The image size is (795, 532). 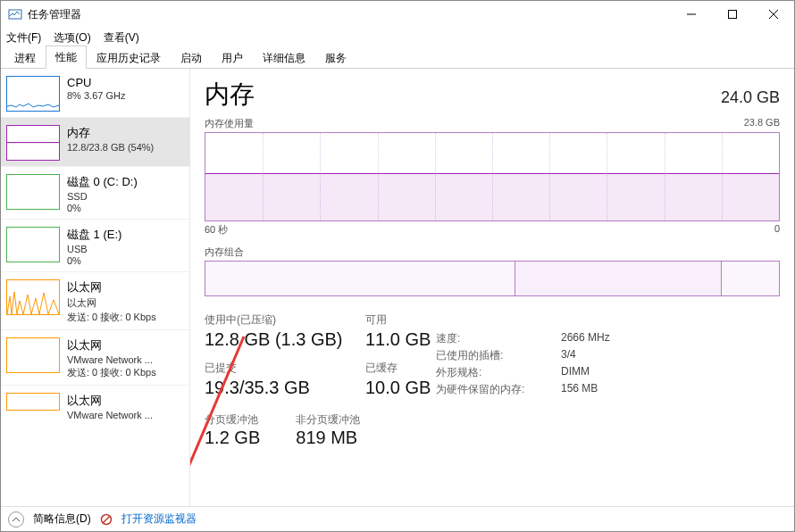 I want to click on tab-details: 详细信息, so click(x=284, y=57).